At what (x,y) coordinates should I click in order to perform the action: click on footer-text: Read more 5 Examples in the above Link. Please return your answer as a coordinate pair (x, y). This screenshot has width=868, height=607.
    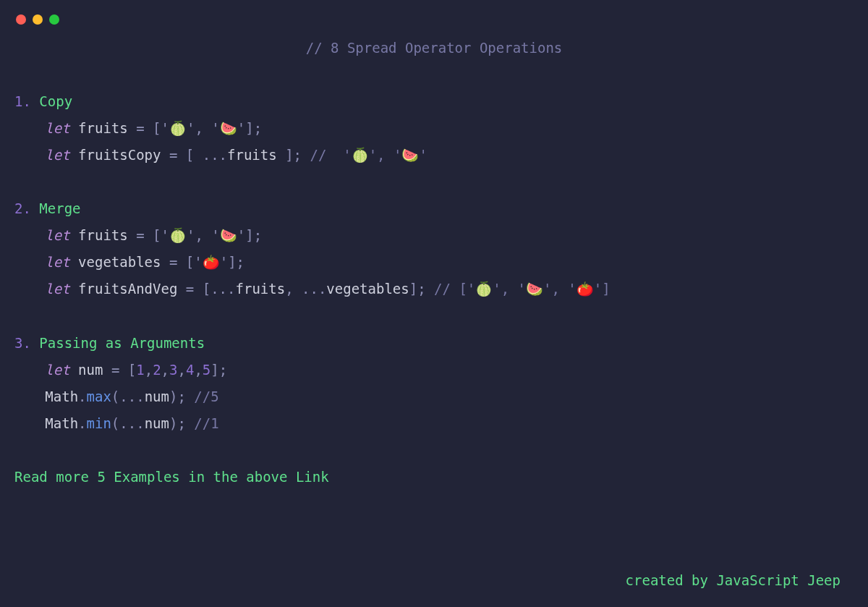
    Looking at the image, I should click on (434, 477).